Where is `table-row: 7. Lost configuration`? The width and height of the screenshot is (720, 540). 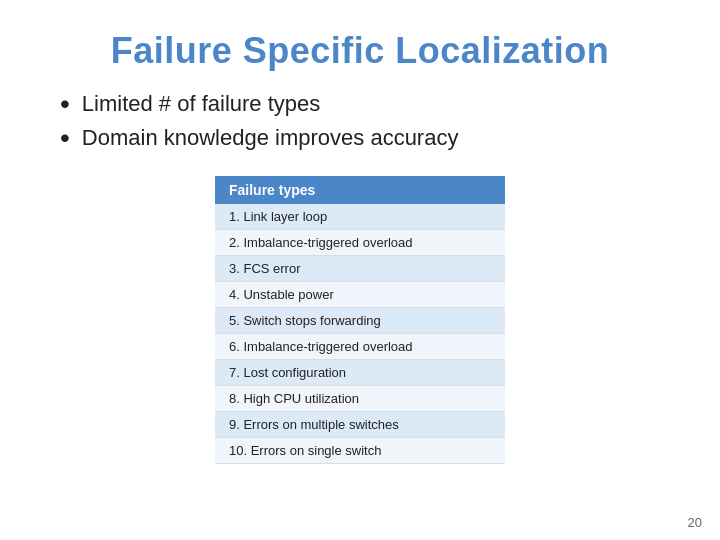
table-row: 7. Lost configuration is located at coordinates (360, 373).